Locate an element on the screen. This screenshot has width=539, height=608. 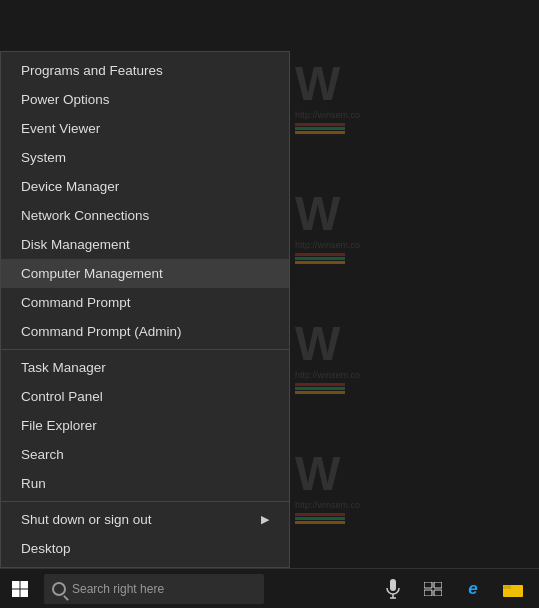
menu-item-search: Search is located at coordinates (145, 454).